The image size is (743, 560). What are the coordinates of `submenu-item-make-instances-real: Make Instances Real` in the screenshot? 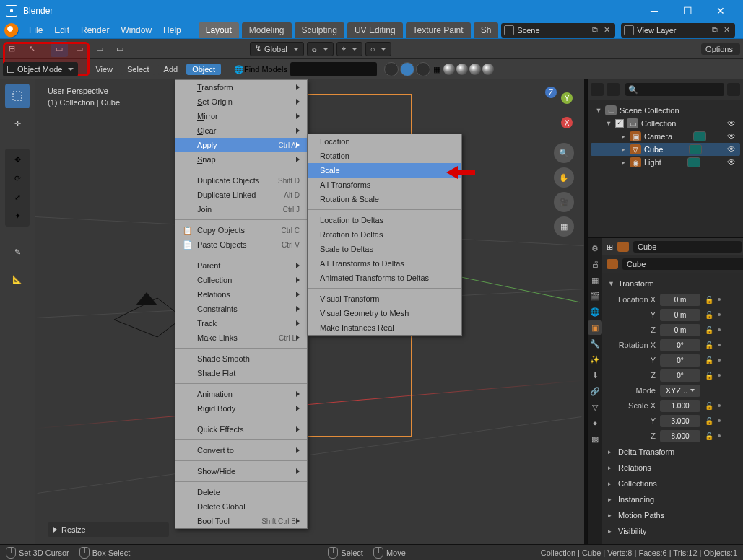 It's located at (385, 328).